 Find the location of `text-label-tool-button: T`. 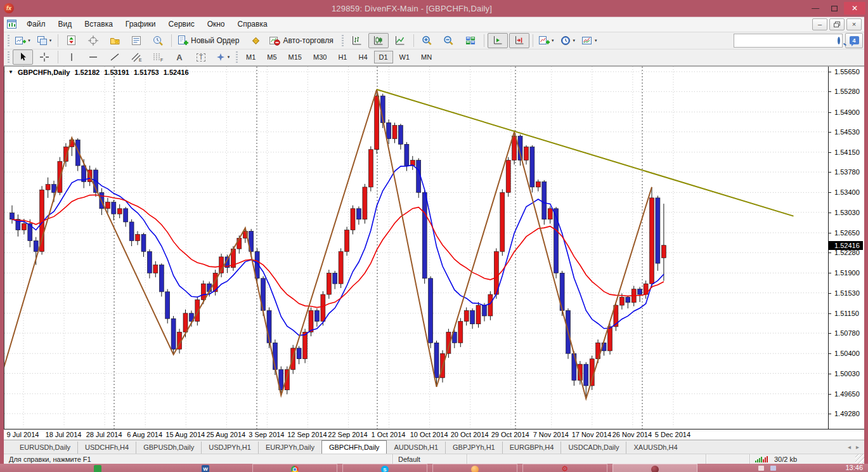

text-label-tool-button: T is located at coordinates (201, 57).